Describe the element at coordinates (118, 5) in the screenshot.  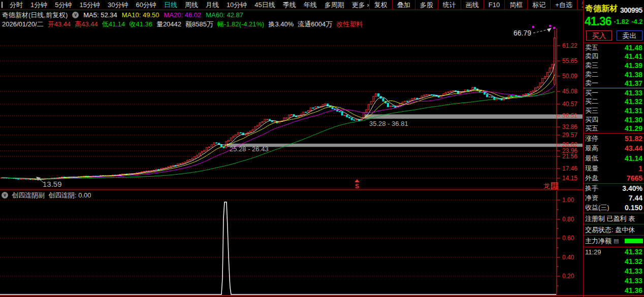
I see `period-tab-5: 30分钟` at that location.